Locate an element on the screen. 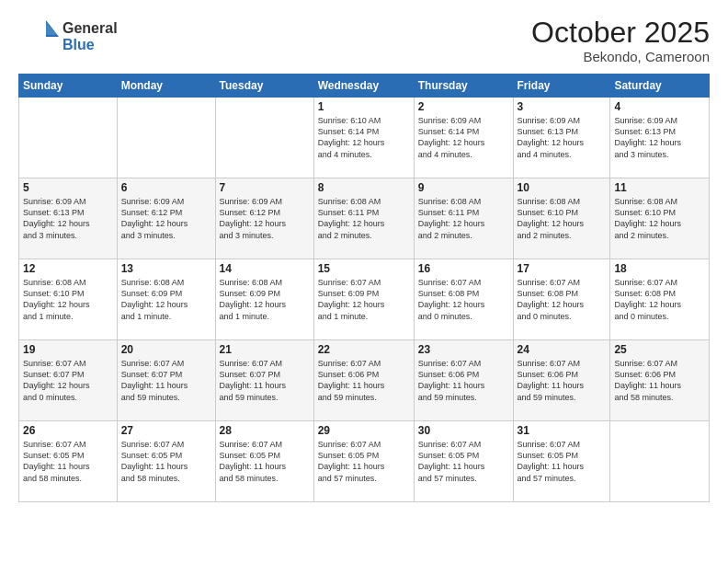  calendar-cell: 9Sunrise: 6:08 AM Sunset: 6:11 PM Daylig… is located at coordinates (463, 219).